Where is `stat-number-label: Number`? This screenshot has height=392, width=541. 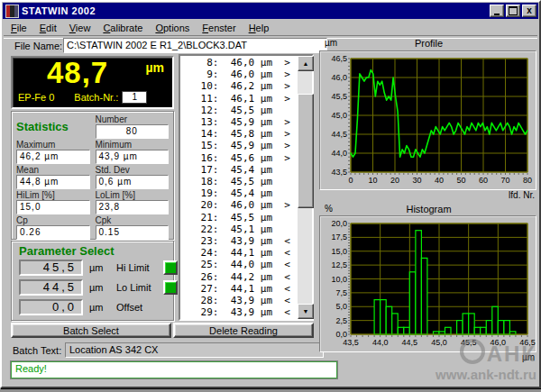
stat-number-label: Number is located at coordinates (133, 119).